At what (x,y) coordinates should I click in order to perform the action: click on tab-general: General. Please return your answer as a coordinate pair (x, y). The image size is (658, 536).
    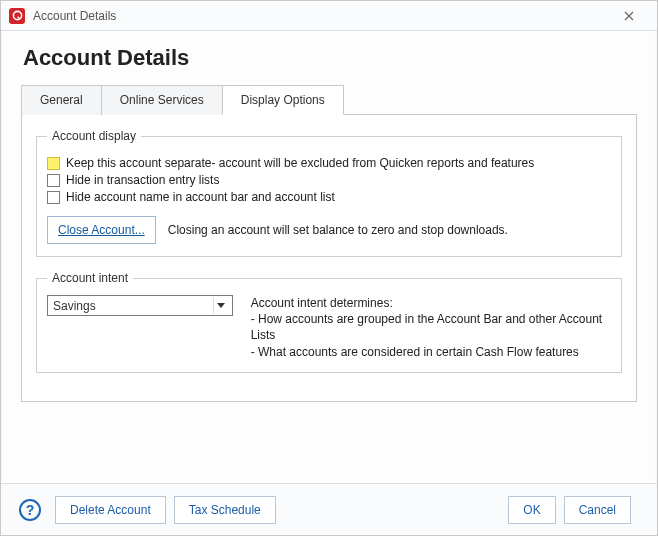
    Looking at the image, I should click on (62, 100).